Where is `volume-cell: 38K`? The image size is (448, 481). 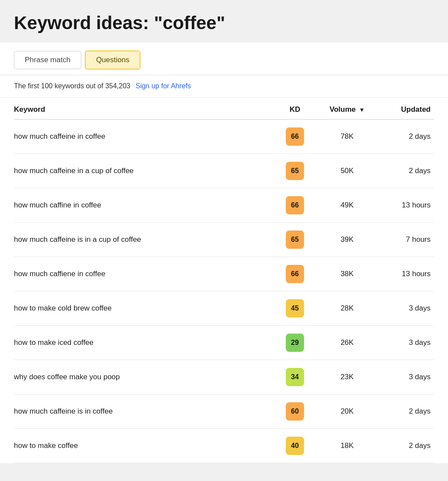
volume-cell: 38K is located at coordinates (347, 274).